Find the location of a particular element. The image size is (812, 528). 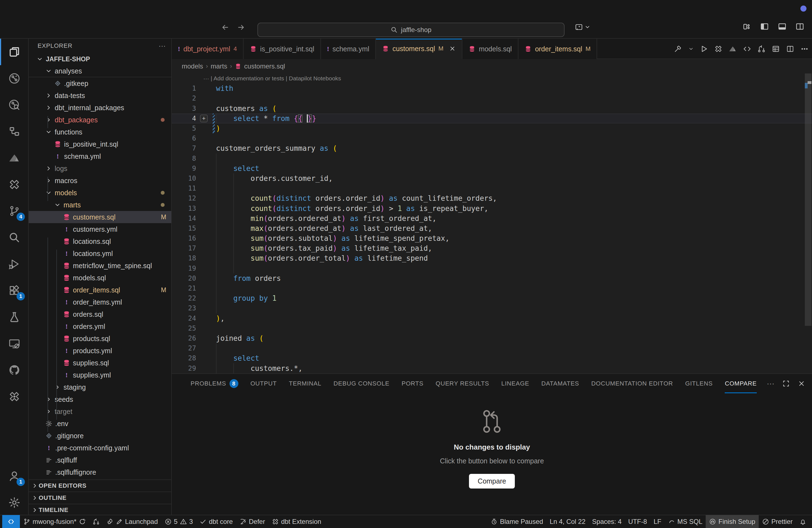

dbt-power-user-icon is located at coordinates (719, 49).